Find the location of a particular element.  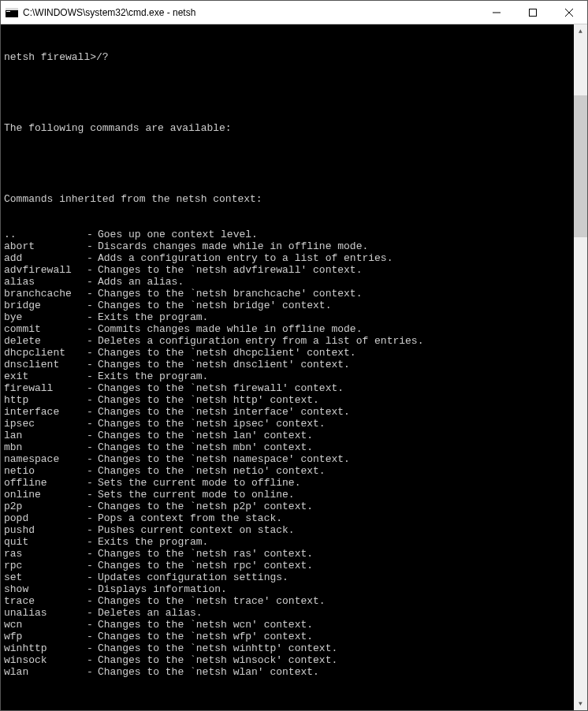

command-row: offline- Sets the current mode to offlin… is located at coordinates (288, 482).